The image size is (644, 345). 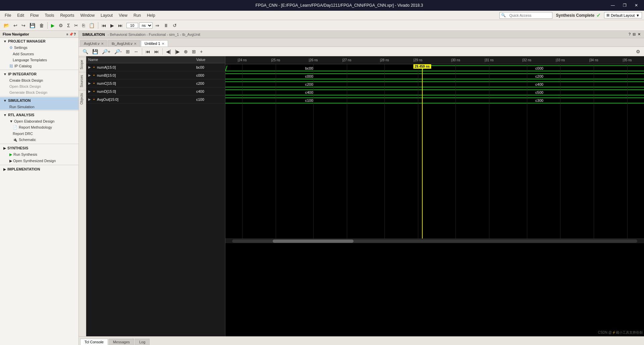 I want to click on menu-layout: Layout, so click(x=107, y=15).